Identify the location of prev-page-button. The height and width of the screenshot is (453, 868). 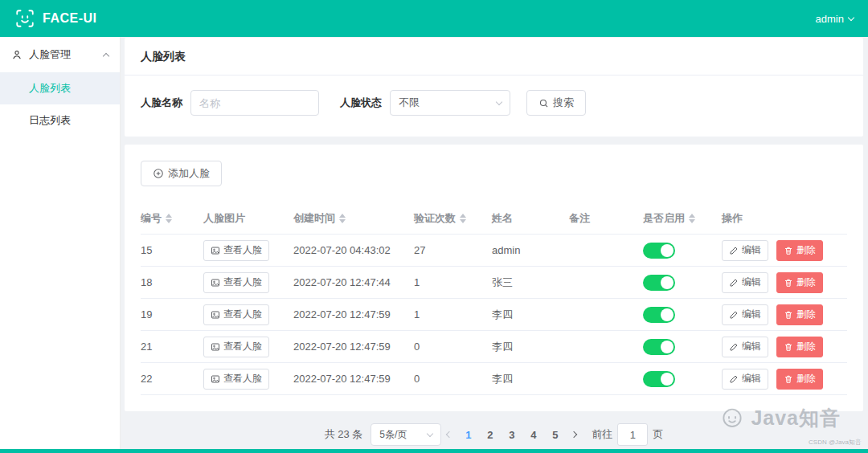
(449, 435).